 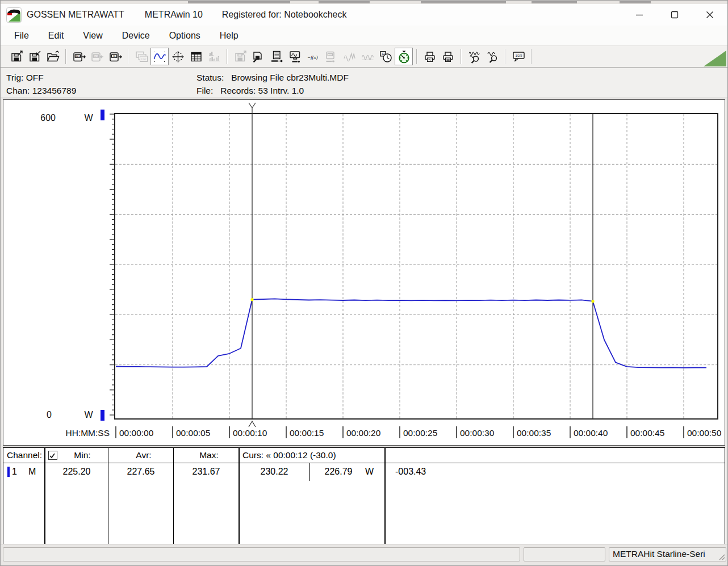 What do you see at coordinates (477, 433) in the screenshot?
I see `svg-text: 00:00:30` at bounding box center [477, 433].